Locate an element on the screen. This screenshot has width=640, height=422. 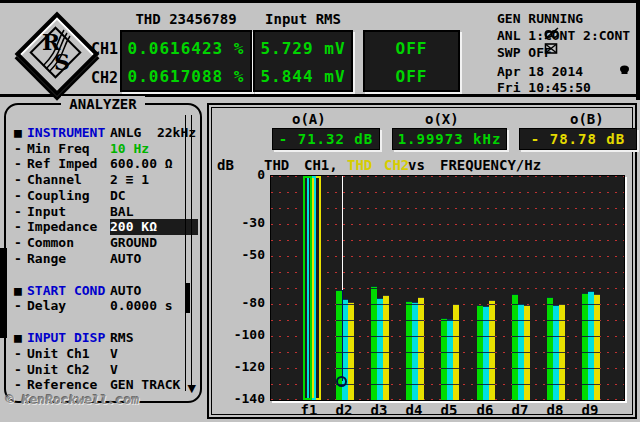
bar-f1-green is located at coordinates (308, 288).